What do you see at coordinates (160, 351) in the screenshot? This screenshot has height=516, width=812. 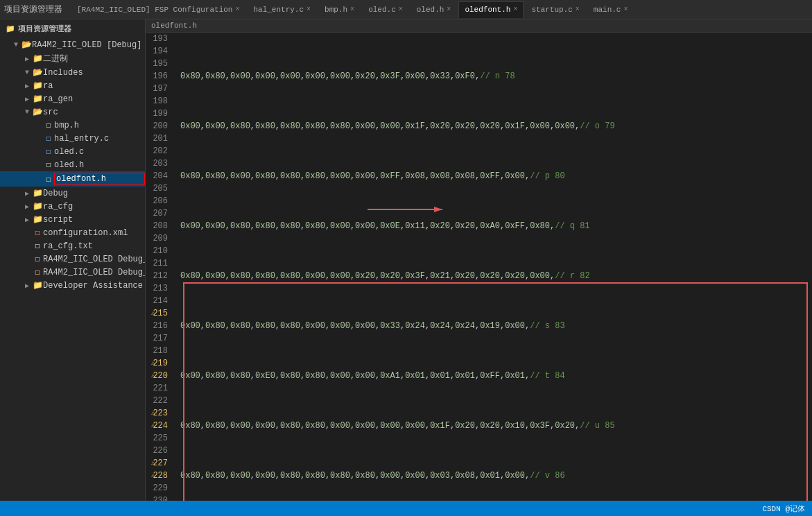 I see `line-num-218: 218` at bounding box center [160, 351].